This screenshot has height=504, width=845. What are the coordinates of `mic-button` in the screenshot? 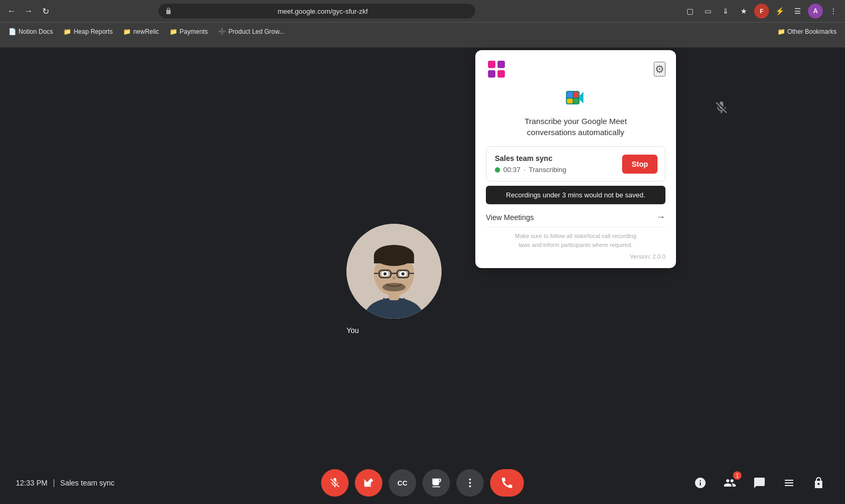 It's located at (335, 483).